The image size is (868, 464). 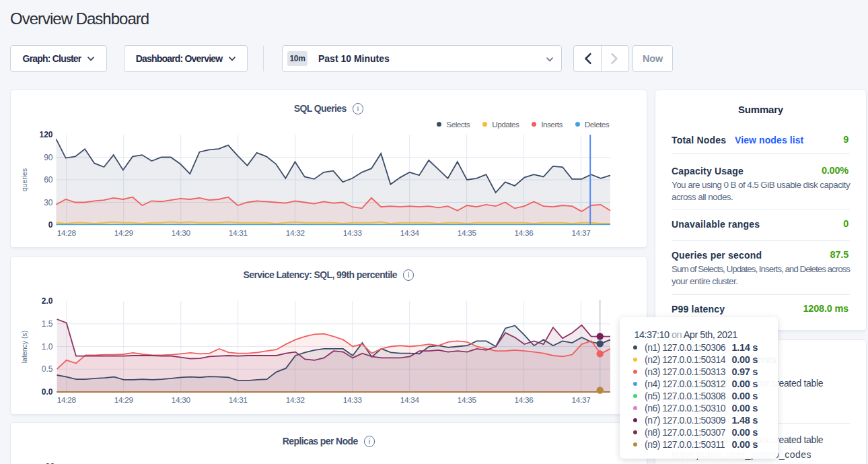 I want to click on svg-text: 0.0, so click(x=47, y=392).